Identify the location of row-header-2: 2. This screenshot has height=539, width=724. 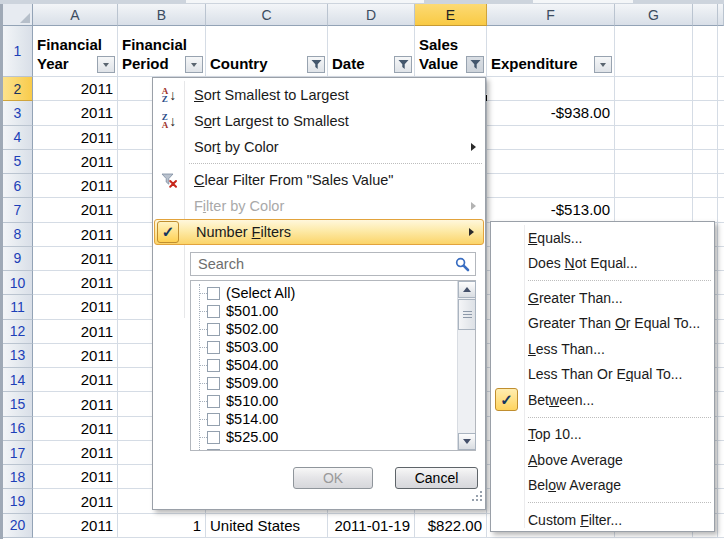
(18, 89).